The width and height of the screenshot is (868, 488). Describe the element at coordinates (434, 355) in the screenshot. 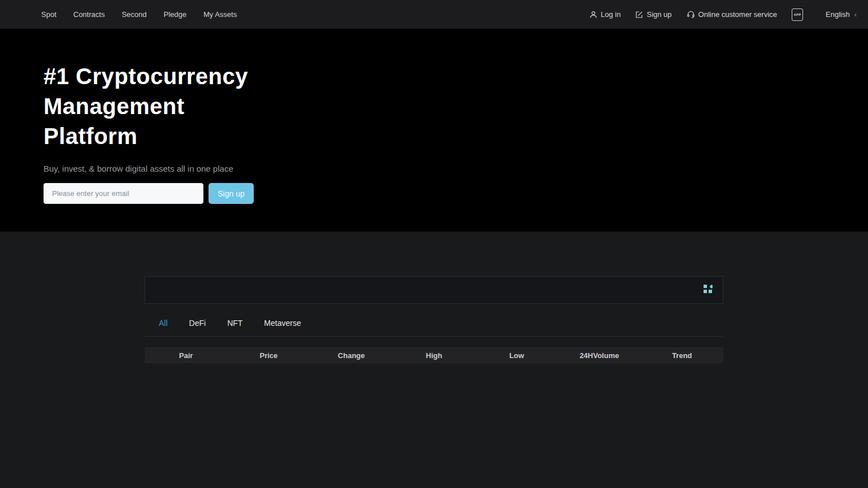

I see `market-table-header: Pair Price Change High Low 24HVolume Tre…` at that location.